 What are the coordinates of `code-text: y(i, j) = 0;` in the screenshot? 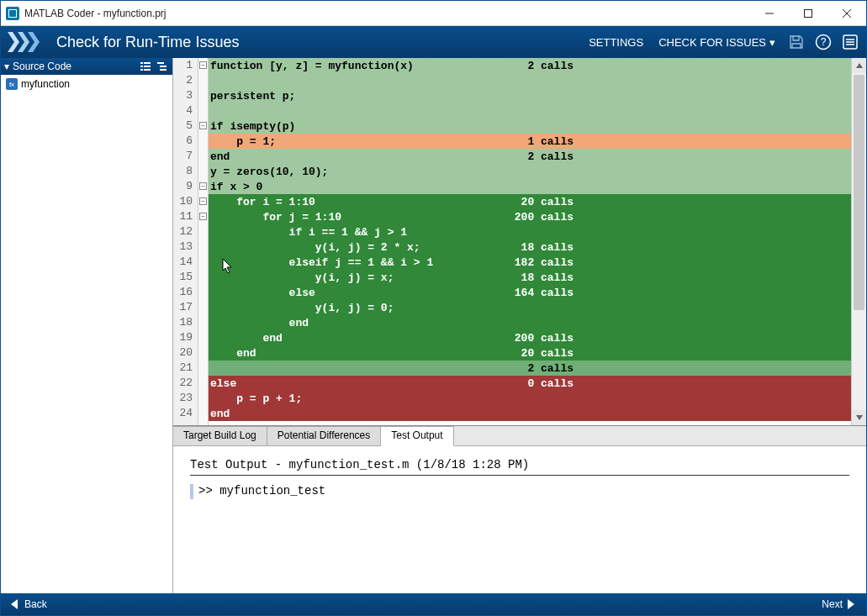 It's located at (301, 308).